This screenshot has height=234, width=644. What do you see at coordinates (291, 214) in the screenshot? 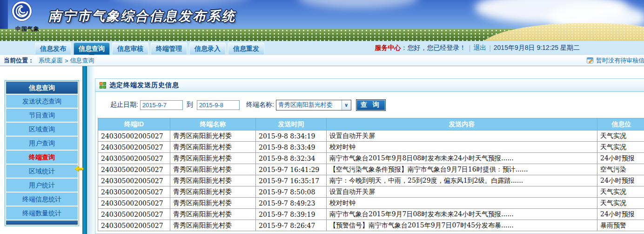
I see `table-cell: 2015-9-7 8:39:19` at bounding box center [291, 214].